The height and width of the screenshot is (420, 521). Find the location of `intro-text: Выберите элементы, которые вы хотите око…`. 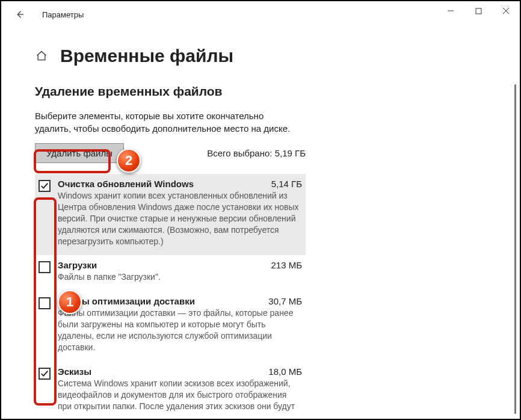

intro-text: Выберите элементы, которые вы хотите око… is located at coordinates (164, 122).